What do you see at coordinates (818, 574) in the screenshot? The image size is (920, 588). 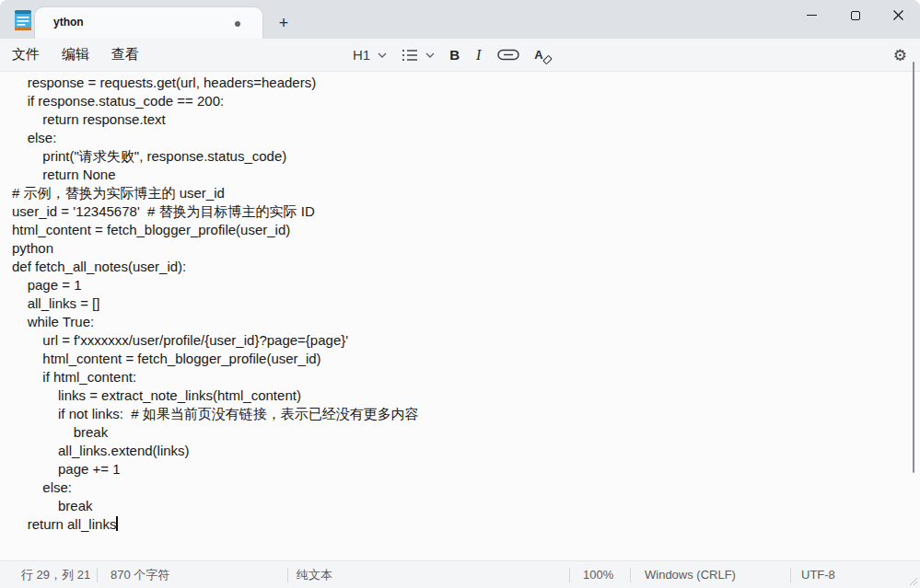 I see `encoding: UTF-8` at bounding box center [818, 574].